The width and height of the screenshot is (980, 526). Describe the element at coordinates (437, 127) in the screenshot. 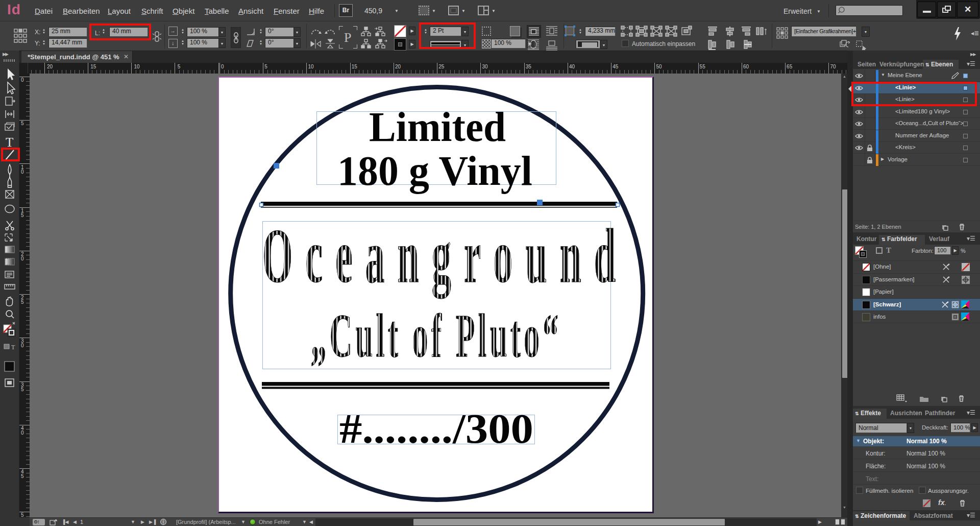

I see `svg-text: Limited` at that location.